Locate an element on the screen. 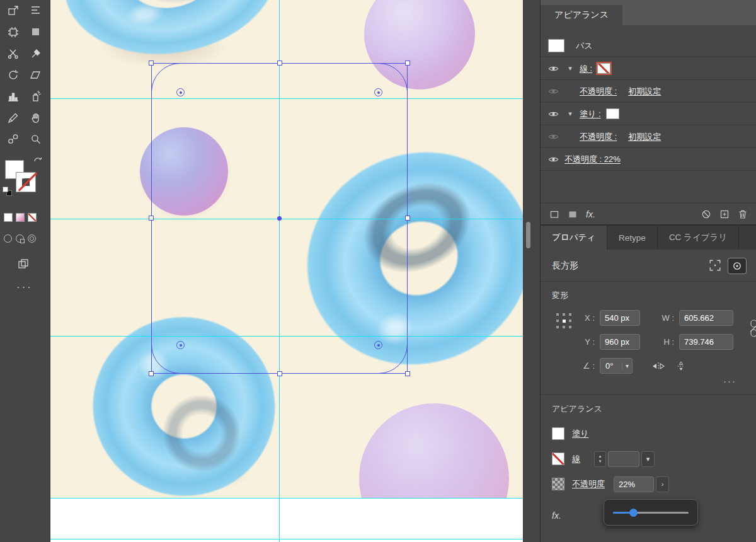 Image resolution: width=756 pixels, height=542 pixels. y-field: 960 px is located at coordinates (620, 342).